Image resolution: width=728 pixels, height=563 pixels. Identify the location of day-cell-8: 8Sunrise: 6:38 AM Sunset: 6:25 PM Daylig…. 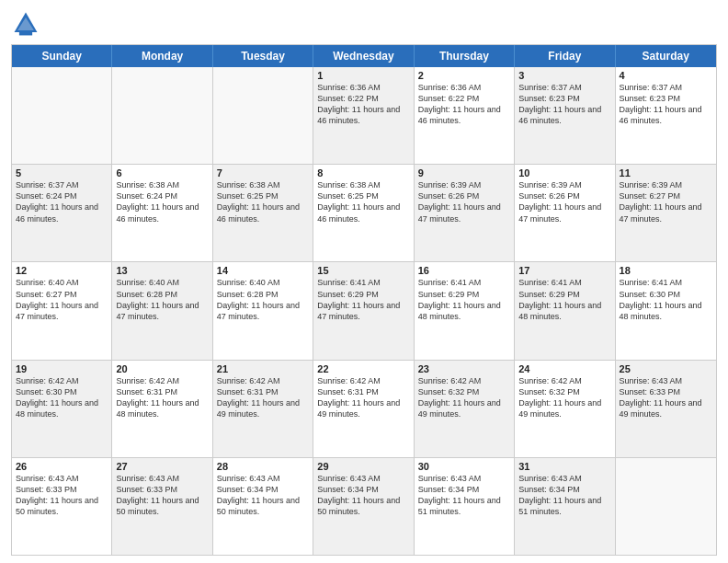
(364, 213).